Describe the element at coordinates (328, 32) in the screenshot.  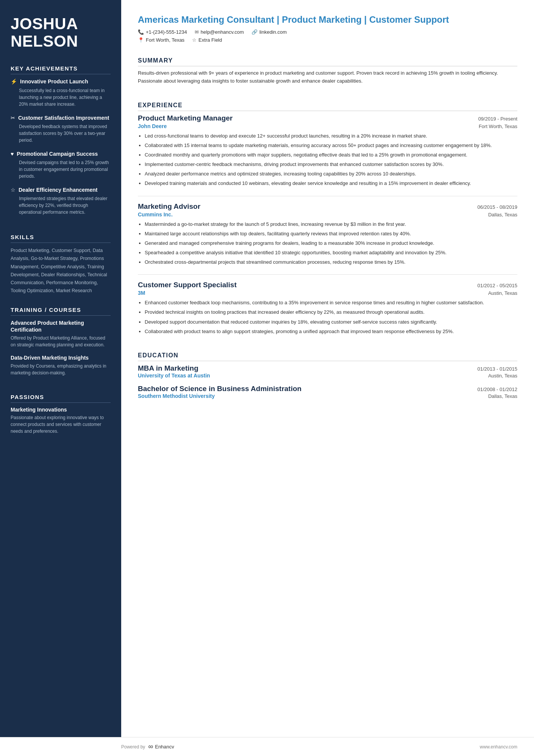
I see `resume-header: Americas Marketing Consultant | Product …` at that location.